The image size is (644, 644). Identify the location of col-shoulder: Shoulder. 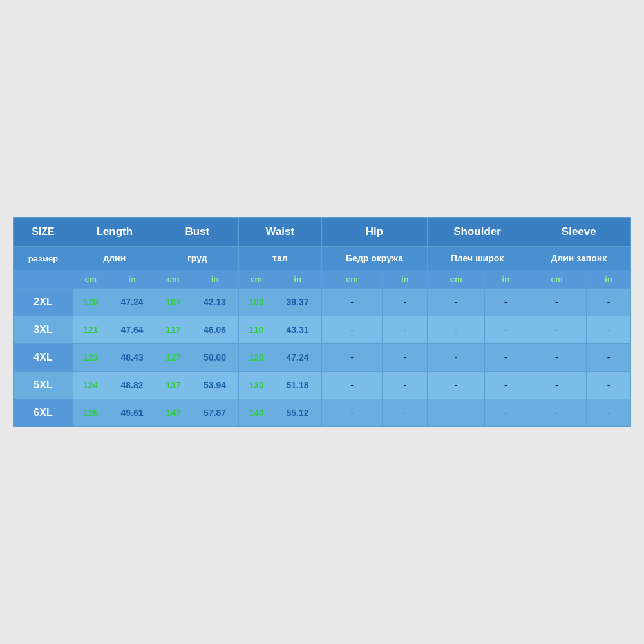
(477, 232).